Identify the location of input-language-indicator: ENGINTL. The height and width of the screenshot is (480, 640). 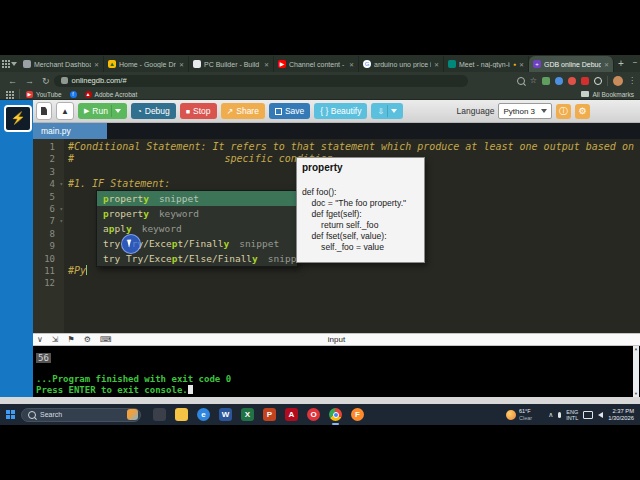
(572, 415).